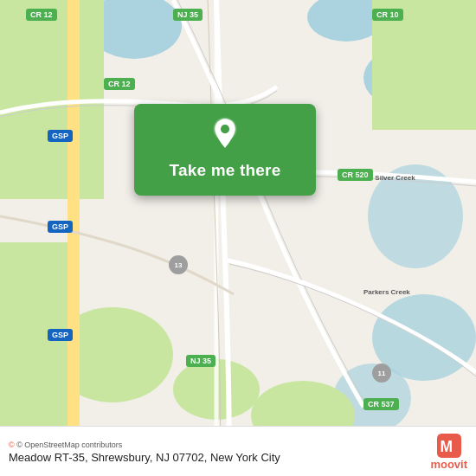 This screenshot has height=476, width=476. What do you see at coordinates (178, 265) in the screenshot?
I see `shield-13: 13` at bounding box center [178, 265].